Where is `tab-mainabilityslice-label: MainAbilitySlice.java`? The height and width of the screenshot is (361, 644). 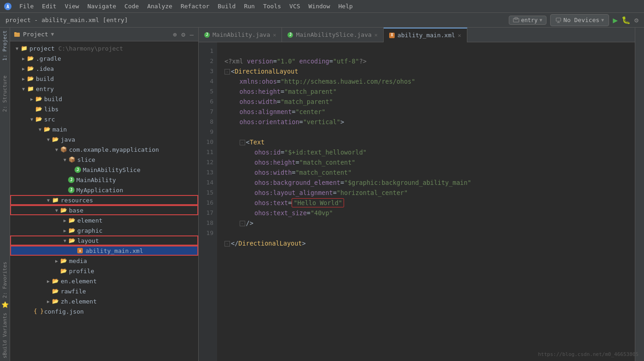 tab-mainabilityslice-label: MainAbilitySlice.java is located at coordinates (334, 35).